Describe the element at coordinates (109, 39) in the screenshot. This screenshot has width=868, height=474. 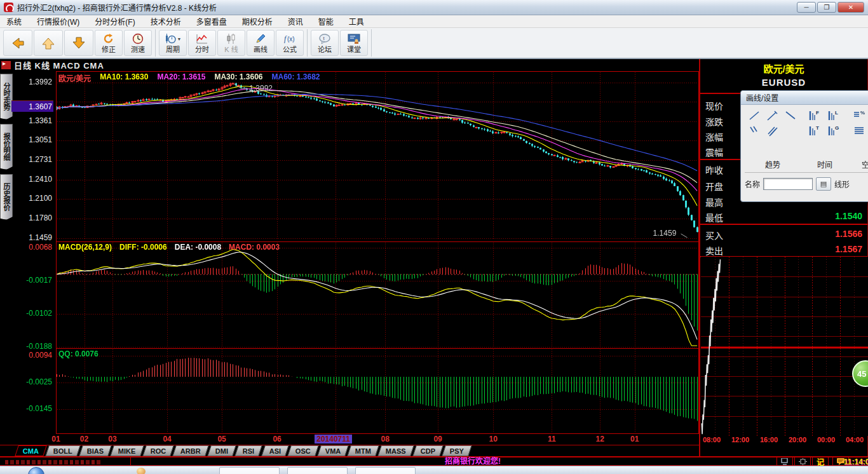
I see `refresh-icon` at that location.